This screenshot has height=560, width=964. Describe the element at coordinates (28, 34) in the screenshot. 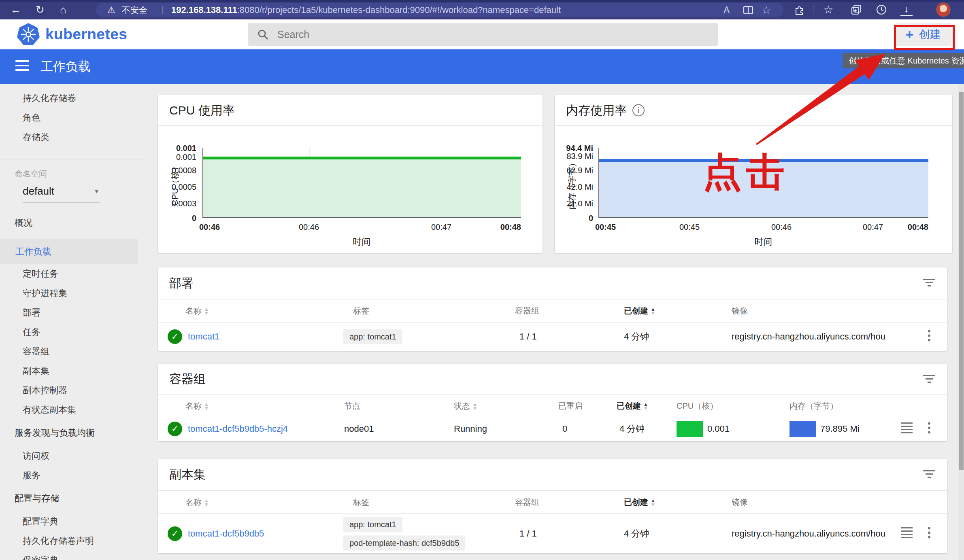

I see `kubernetes-logo-icon` at that location.